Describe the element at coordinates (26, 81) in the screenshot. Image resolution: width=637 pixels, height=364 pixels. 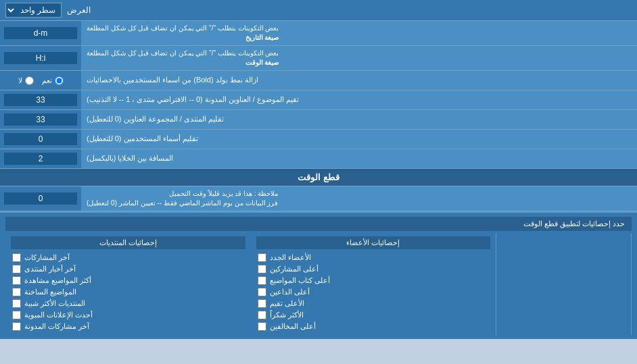
I see `bold-no-label: لا` at that location.